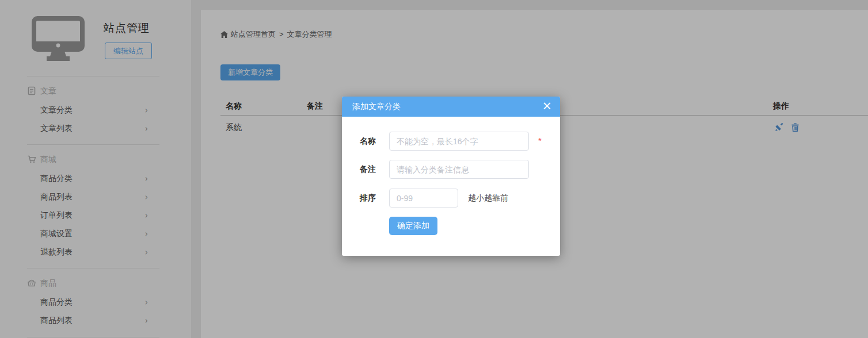  What do you see at coordinates (459, 141) in the screenshot?
I see `name-input` at bounding box center [459, 141].